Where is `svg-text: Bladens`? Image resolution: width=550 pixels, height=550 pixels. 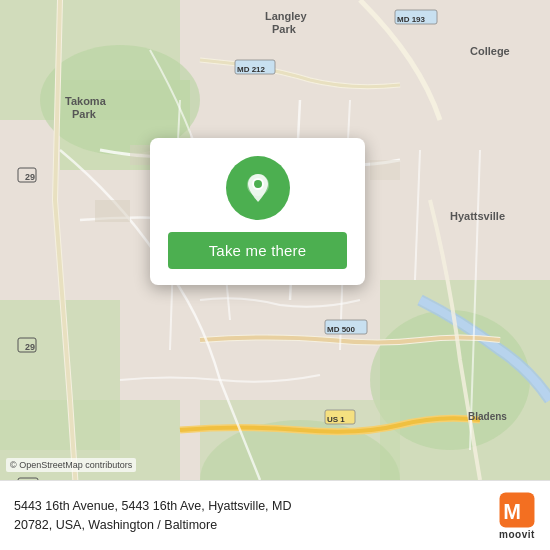 svg-text: Bladens is located at coordinates (488, 416).